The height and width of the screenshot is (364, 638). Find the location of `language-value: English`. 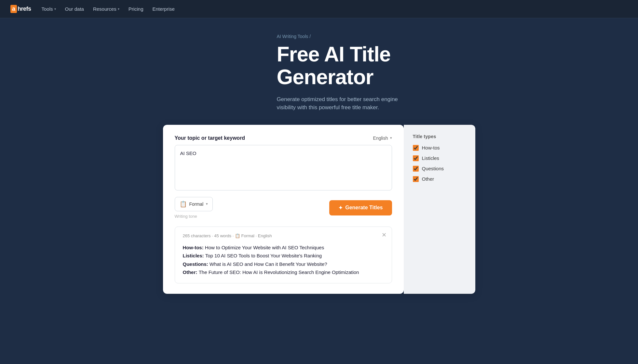

language-value: English is located at coordinates (381, 138).